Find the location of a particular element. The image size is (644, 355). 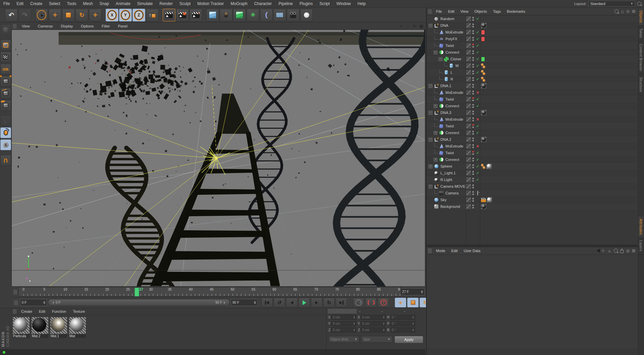

add-cube-button is located at coordinates (213, 15).